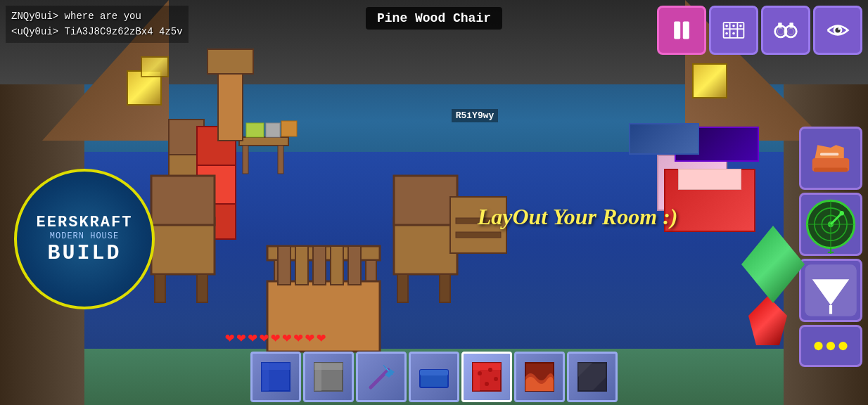 Image resolution: width=868 pixels, height=405 pixels. What do you see at coordinates (229, 338) in the screenshot?
I see `heart-1: ❤` at bounding box center [229, 338].